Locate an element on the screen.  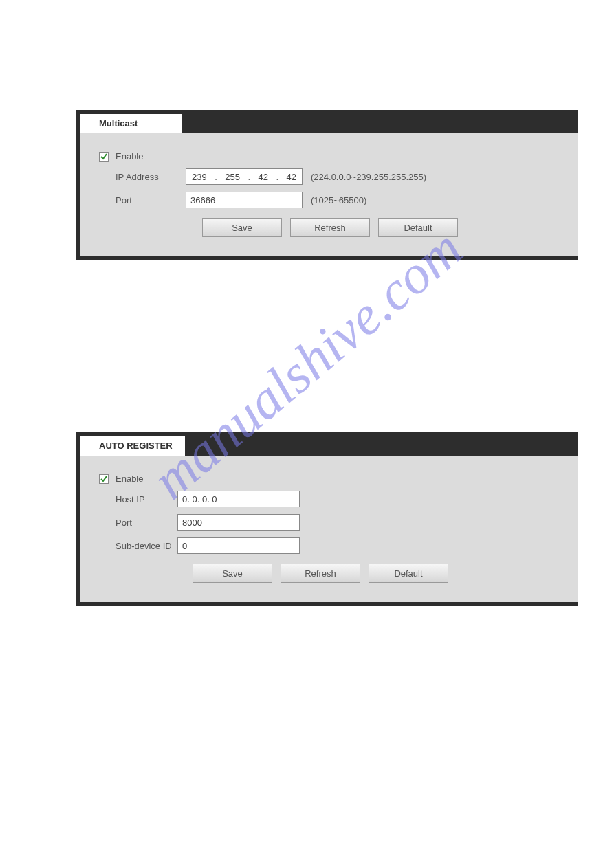
autoreg-subdev-input is located at coordinates (239, 546).